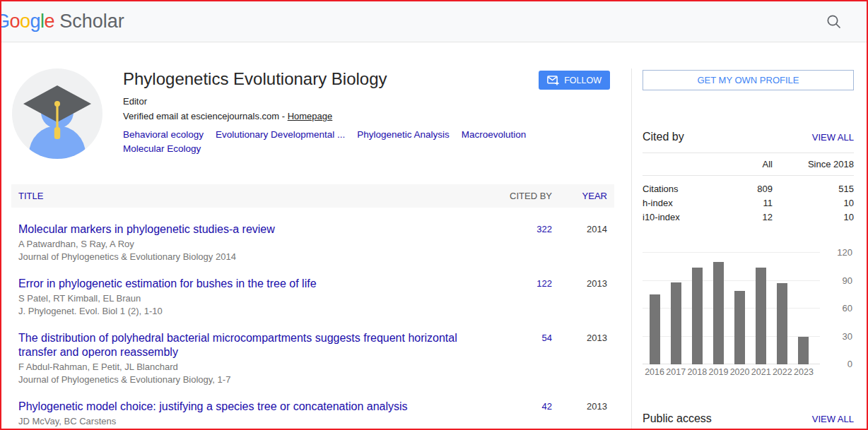 This screenshot has width=868, height=430. I want to click on chart-column: 2016, so click(655, 316).